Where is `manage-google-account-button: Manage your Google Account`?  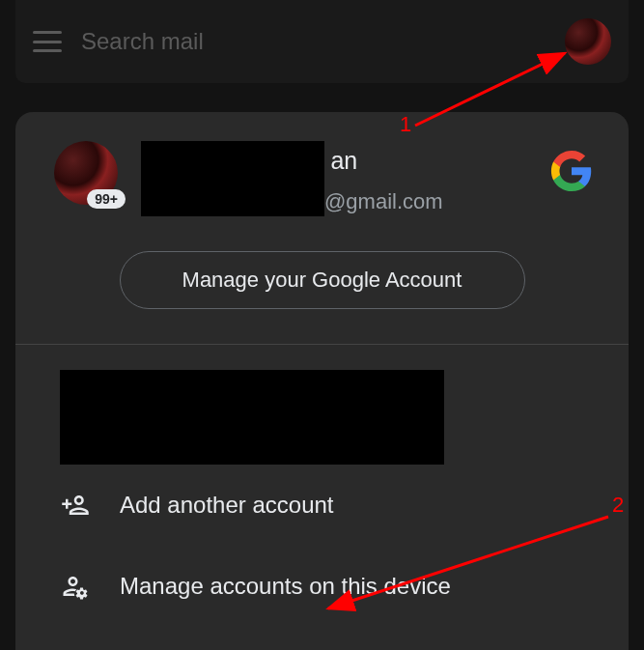 manage-google-account-button: Manage your Google Account is located at coordinates (322, 280).